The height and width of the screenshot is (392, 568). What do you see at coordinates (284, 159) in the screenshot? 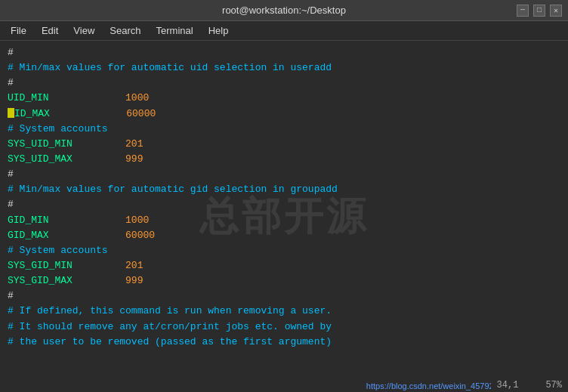
I see `terminal-line: SYS_UID_MAX 999` at bounding box center [284, 159].